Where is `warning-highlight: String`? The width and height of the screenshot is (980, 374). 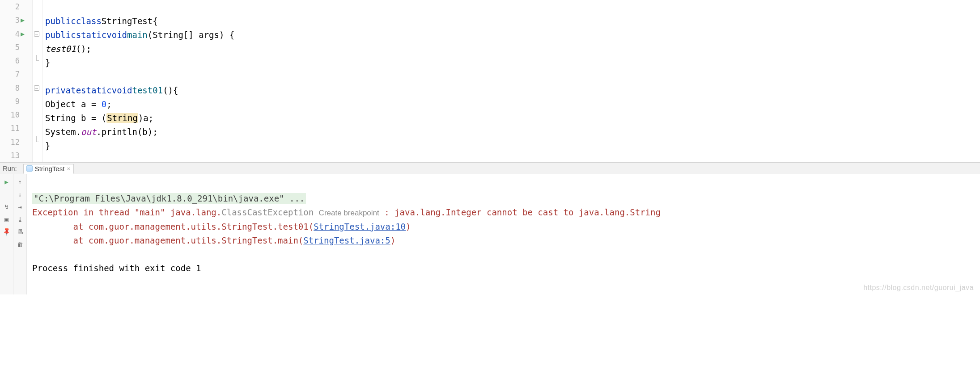
warning-highlight: String is located at coordinates (123, 118).